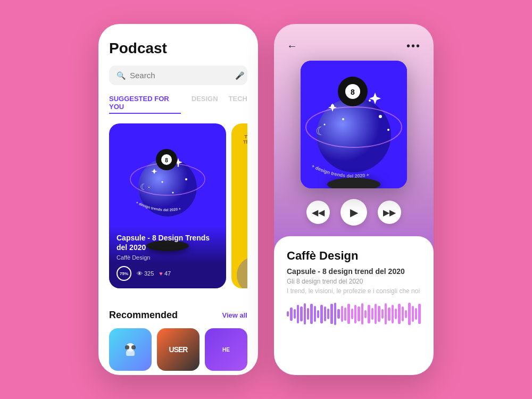 Image resolution: width=532 pixels, height=399 pixels. Describe the element at coordinates (389, 213) in the screenshot. I see `next-icon: ▶▶` at that location.